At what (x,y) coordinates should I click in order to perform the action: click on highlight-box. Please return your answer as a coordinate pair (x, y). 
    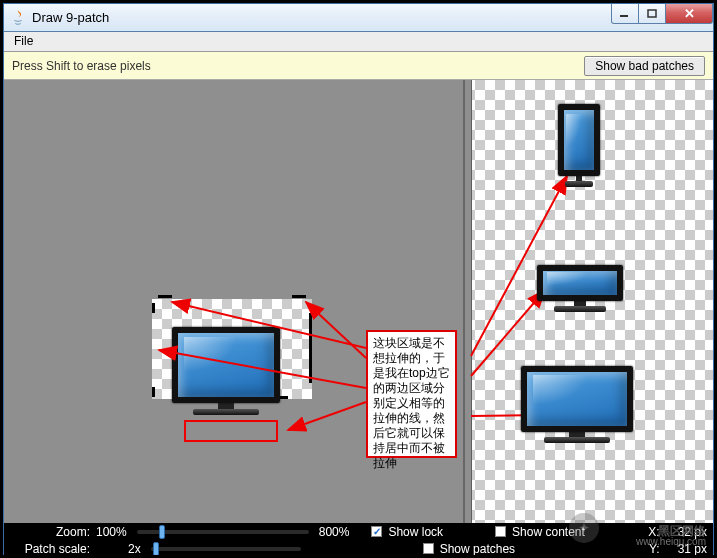
    Looking at the image, I should click on (231, 431).